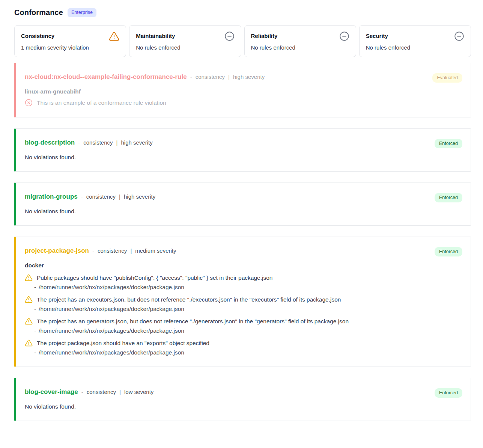  Describe the element at coordinates (264, 35) in the screenshot. I see `summary-card-title: Reliability` at that location.